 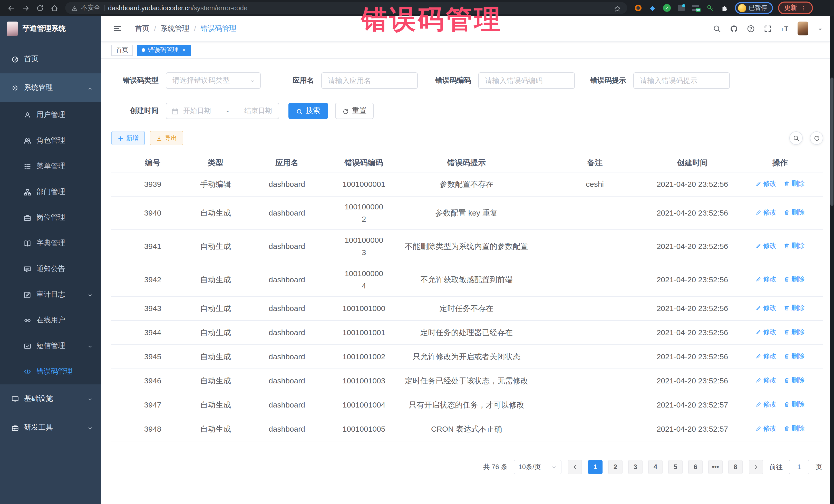 What do you see at coordinates (164, 50) in the screenshot?
I see `tag-错误码管理: 错误码管理` at bounding box center [164, 50].